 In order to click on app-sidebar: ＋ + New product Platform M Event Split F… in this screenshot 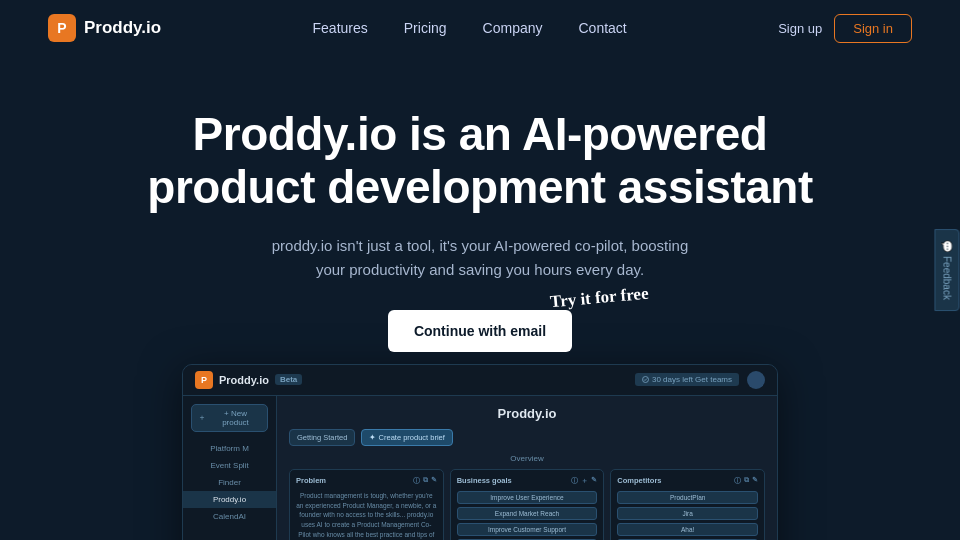, I will do `click(230, 468)`.